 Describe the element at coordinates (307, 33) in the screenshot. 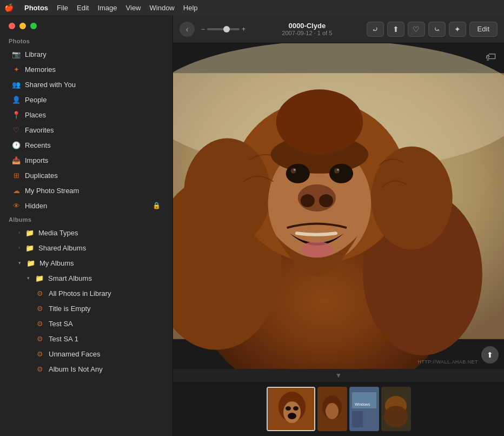

I see `photo-subtitle: 2007-09-12 · 1 of 5` at that location.